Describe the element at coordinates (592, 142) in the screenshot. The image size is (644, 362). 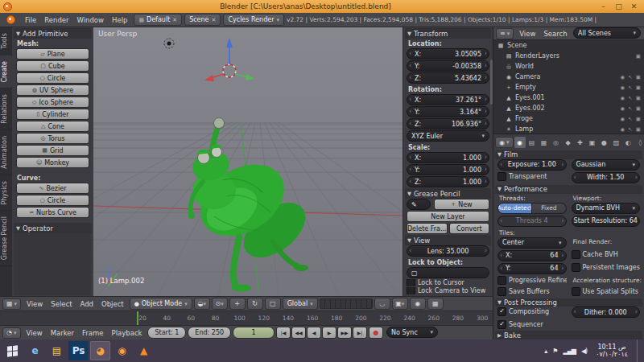
I see `modifiers-tab-icon: ▣` at that location.